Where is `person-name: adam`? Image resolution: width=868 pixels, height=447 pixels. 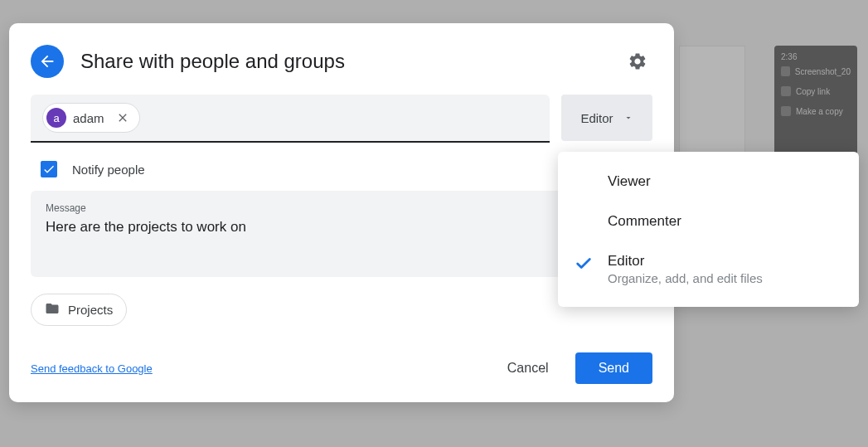 person-name: adam is located at coordinates (89, 118).